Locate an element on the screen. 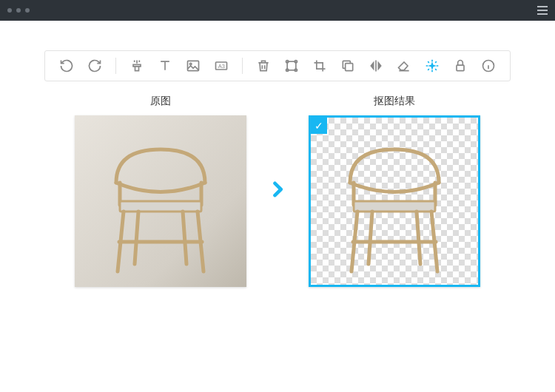  original-image is located at coordinates (161, 201).